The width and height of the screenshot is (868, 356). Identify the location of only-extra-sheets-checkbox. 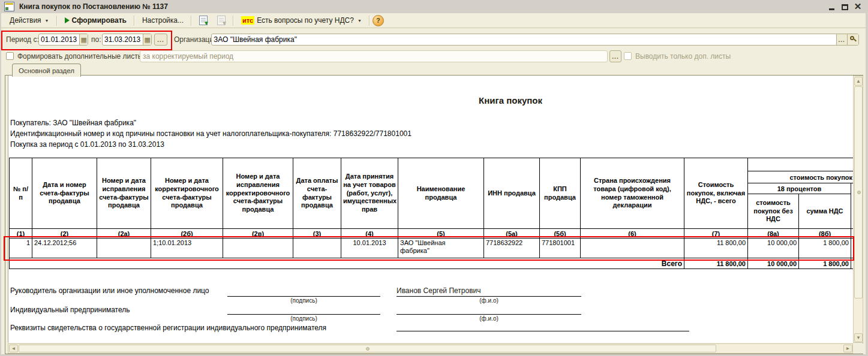
(627, 56).